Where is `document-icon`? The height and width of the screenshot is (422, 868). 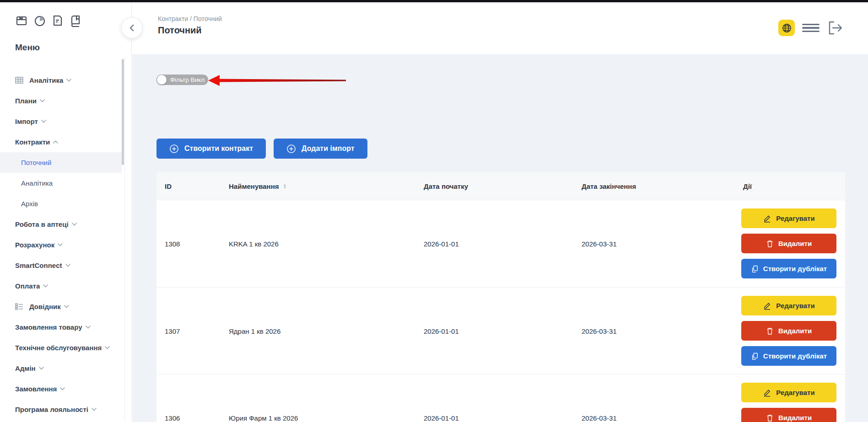 document-icon is located at coordinates (58, 21).